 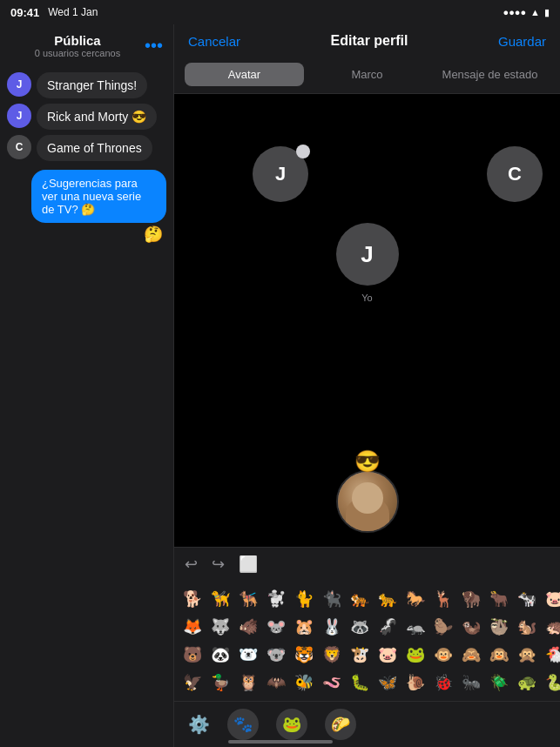 I want to click on emoji-cell: 🐸, so click(x=415, y=655).